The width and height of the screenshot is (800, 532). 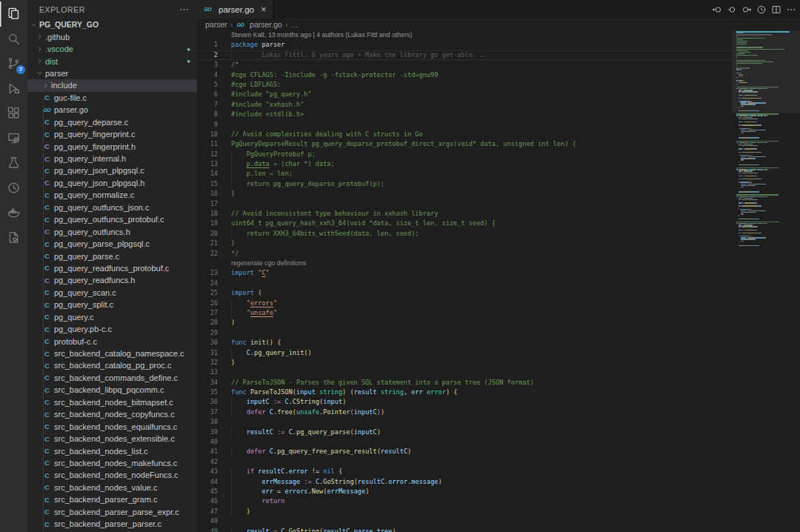 I want to click on tree-item-pg-query-json-plpgsql-c: Cpg_query_json_plpgsql.c, so click(x=113, y=170).